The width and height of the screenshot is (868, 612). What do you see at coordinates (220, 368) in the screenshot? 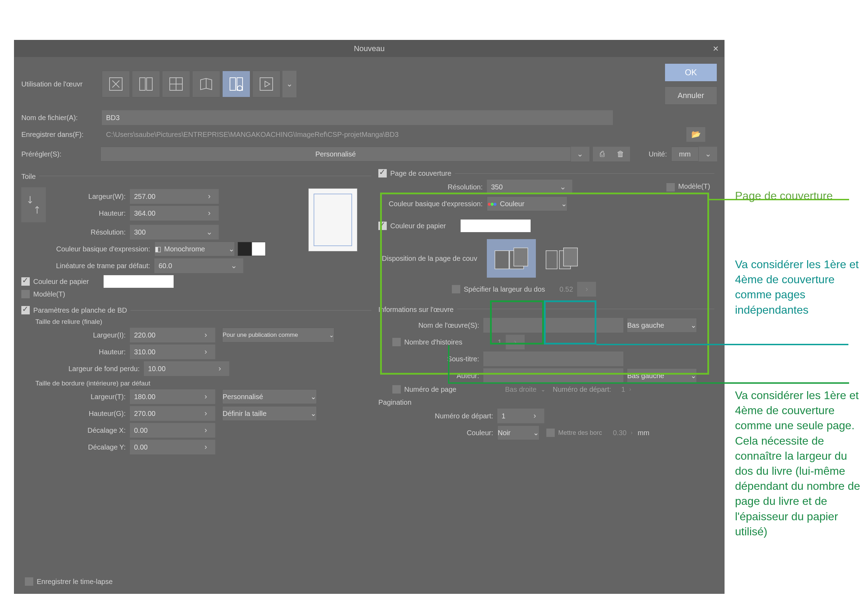
I see `bleed-stepper: ›` at bounding box center [220, 368].